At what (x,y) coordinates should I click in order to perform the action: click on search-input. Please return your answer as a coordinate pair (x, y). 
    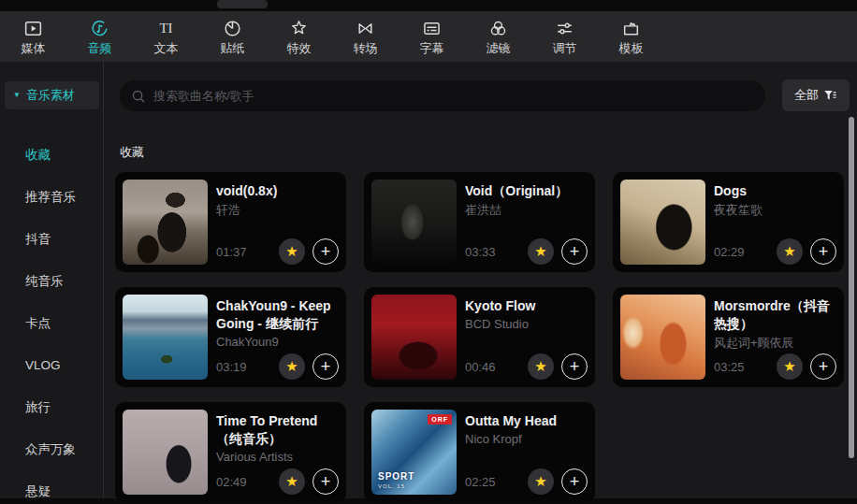
    Looking at the image, I should click on (454, 95).